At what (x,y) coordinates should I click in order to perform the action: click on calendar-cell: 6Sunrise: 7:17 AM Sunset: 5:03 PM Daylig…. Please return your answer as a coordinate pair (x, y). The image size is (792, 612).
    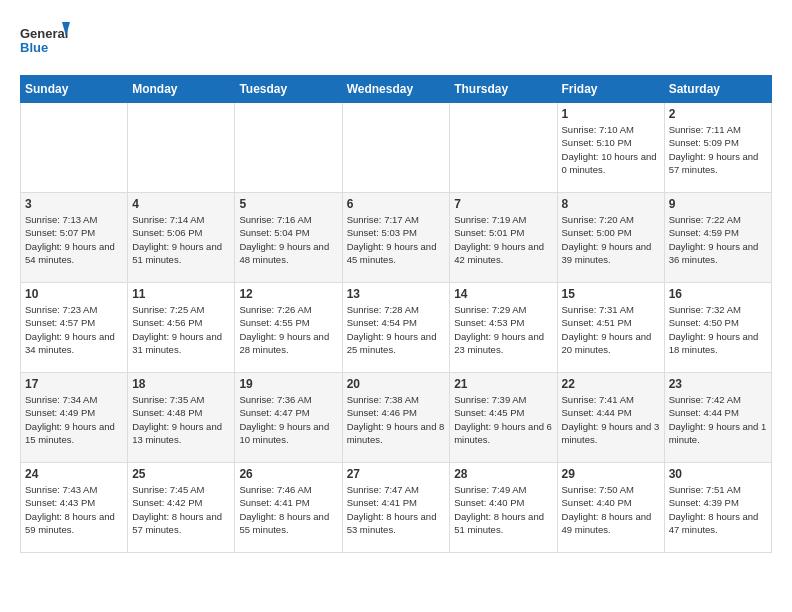
    Looking at the image, I should click on (396, 238).